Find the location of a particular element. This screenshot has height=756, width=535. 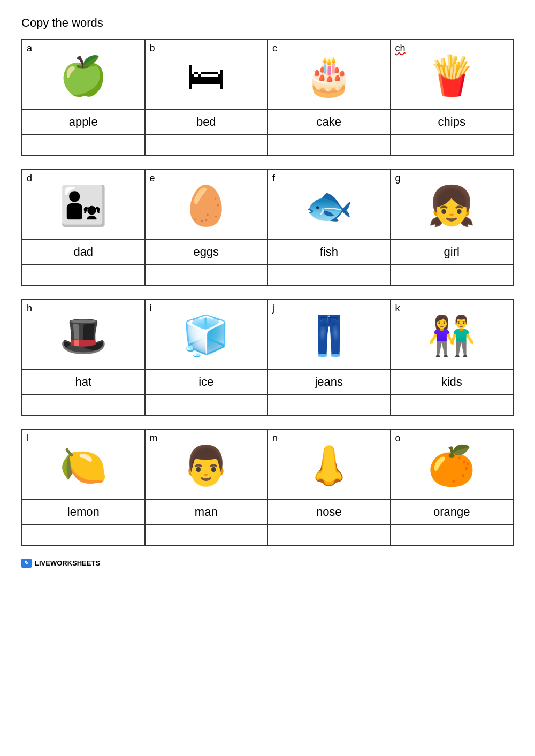

cell-emoji-3-1: 👨 is located at coordinates (206, 465).